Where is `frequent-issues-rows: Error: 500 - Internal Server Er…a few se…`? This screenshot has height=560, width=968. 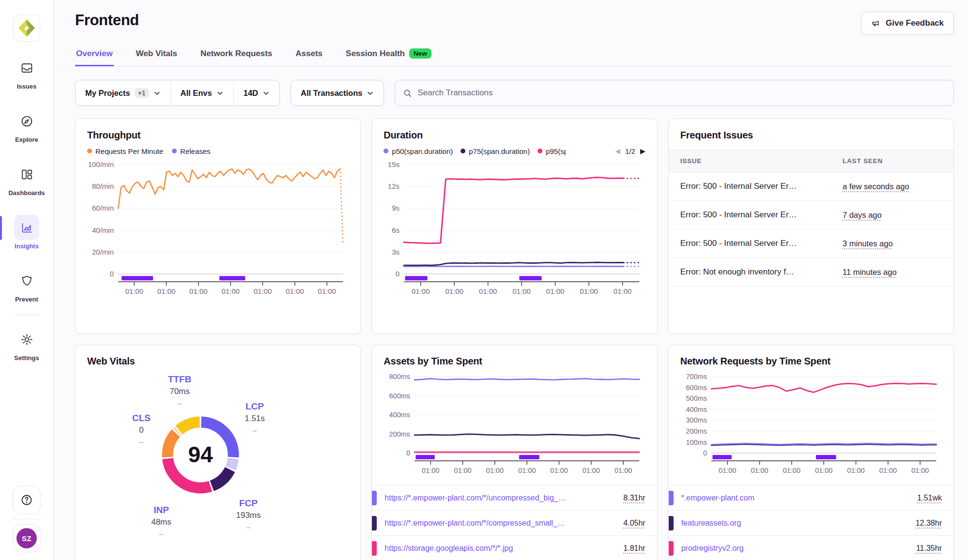
frequent-issues-rows: Error: 500 - Internal Server Er…a few se… is located at coordinates (811, 229).